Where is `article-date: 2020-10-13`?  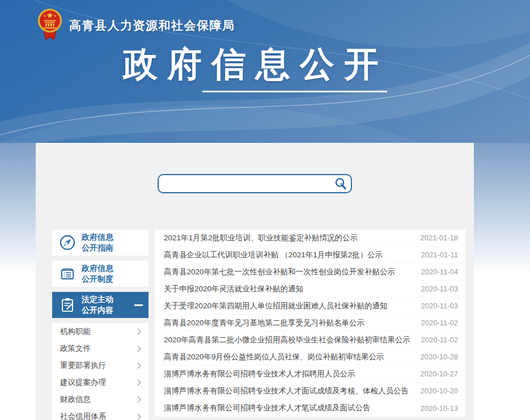
article-date: 2020-10-13 is located at coordinates (440, 408).